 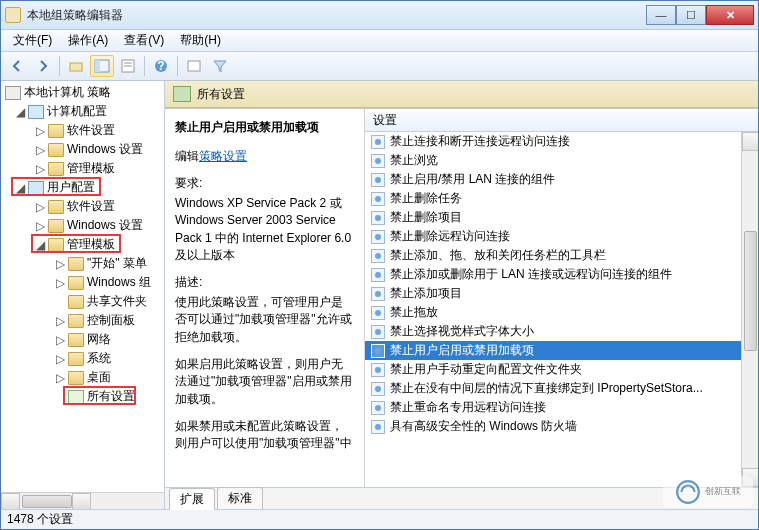 What do you see at coordinates (708, 492) in the screenshot?
I see `watermark: 创新互联` at bounding box center [708, 492].